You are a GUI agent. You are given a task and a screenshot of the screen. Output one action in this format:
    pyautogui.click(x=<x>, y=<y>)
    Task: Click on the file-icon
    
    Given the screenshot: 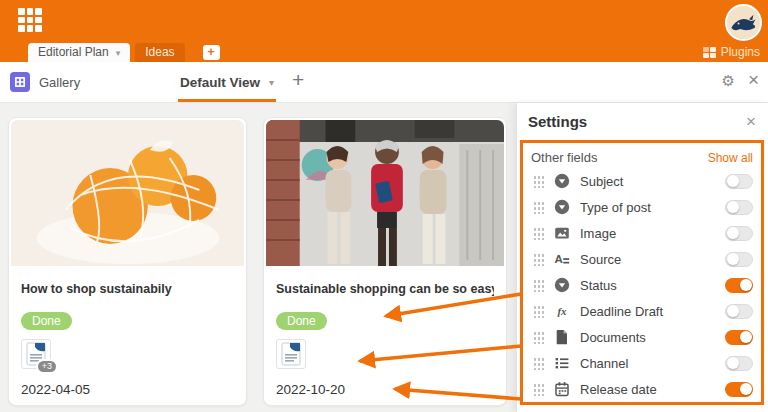 What is the action you would take?
    pyautogui.click(x=562, y=337)
    